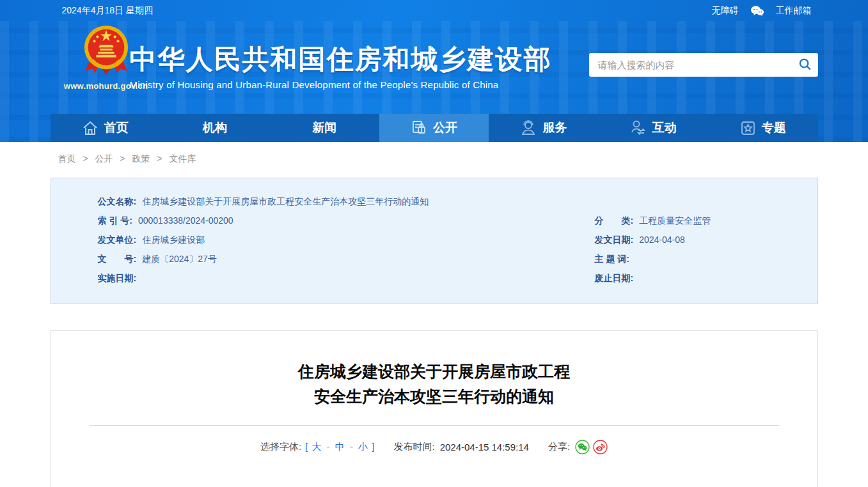 This screenshot has height=487, width=868. I want to click on field-label: 公文名称:, so click(118, 202).